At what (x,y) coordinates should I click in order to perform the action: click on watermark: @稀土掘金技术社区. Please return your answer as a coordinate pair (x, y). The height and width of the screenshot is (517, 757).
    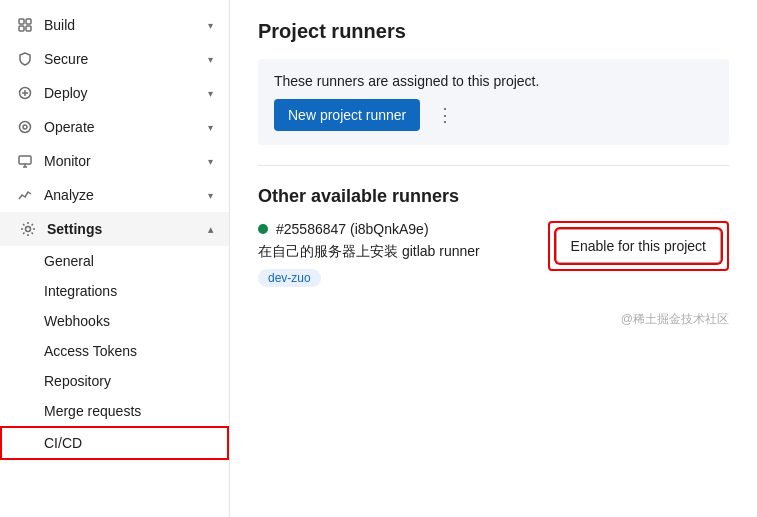
    Looking at the image, I should click on (494, 320).